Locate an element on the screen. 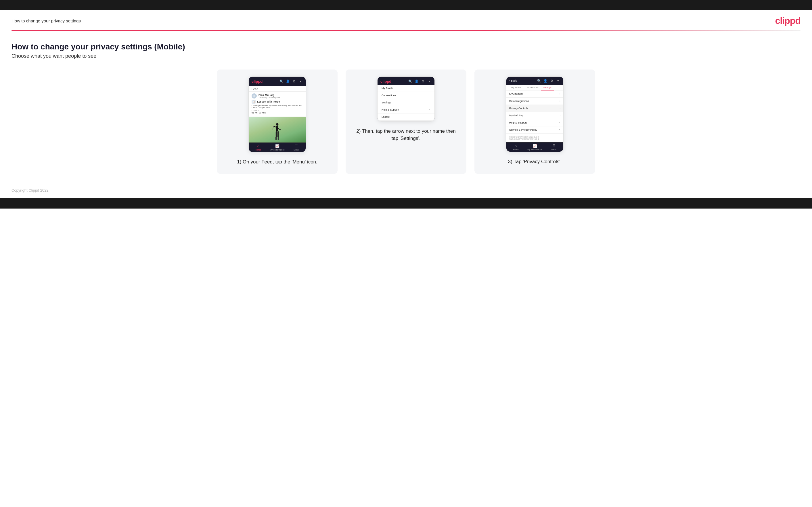 This screenshot has height=507, width=812. help-support-label: Help & Support is located at coordinates (518, 123).